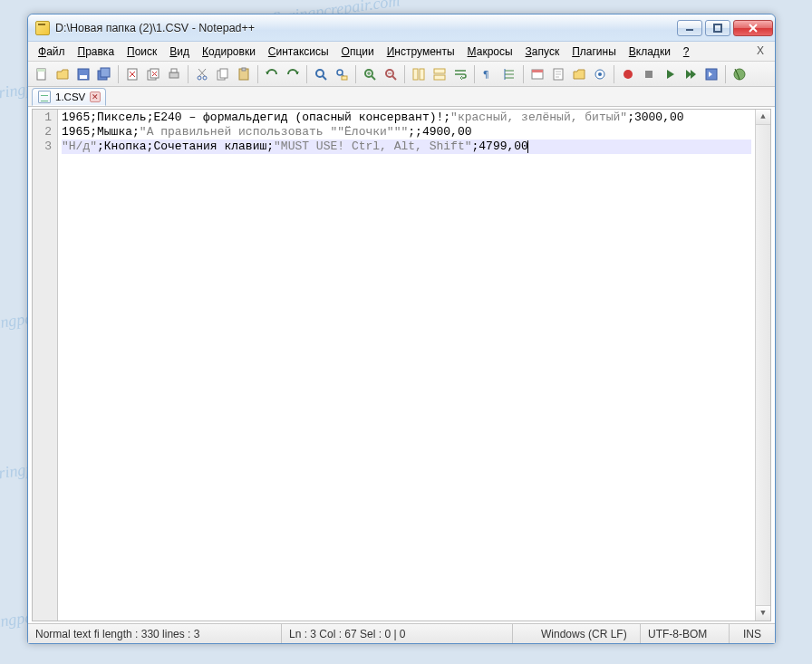 The height and width of the screenshot is (664, 812). Describe the element at coordinates (44, 132) in the screenshot. I see `line-number: 2` at that location.